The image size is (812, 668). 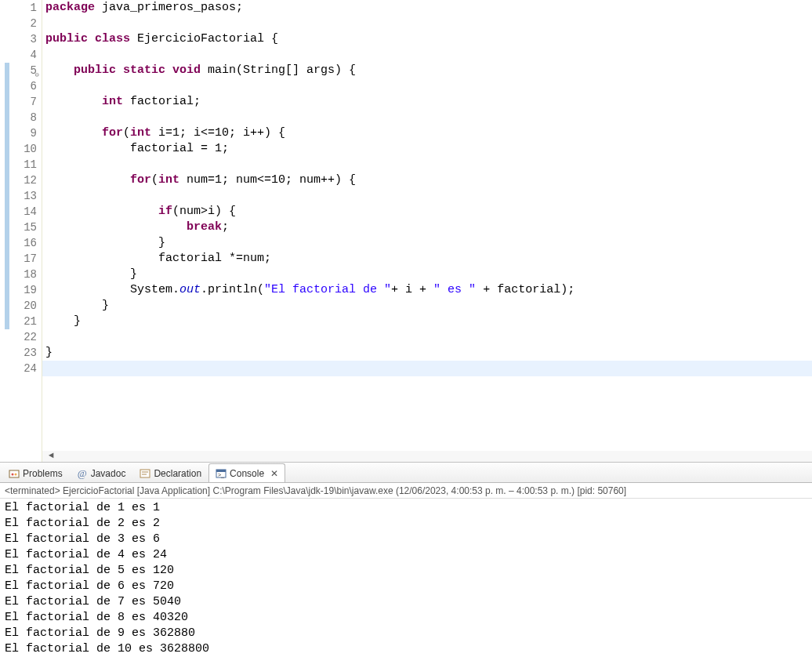 I want to click on console-status-line: <terminated> EjercicioFactorial [Java Ap…, so click(x=406, y=491).